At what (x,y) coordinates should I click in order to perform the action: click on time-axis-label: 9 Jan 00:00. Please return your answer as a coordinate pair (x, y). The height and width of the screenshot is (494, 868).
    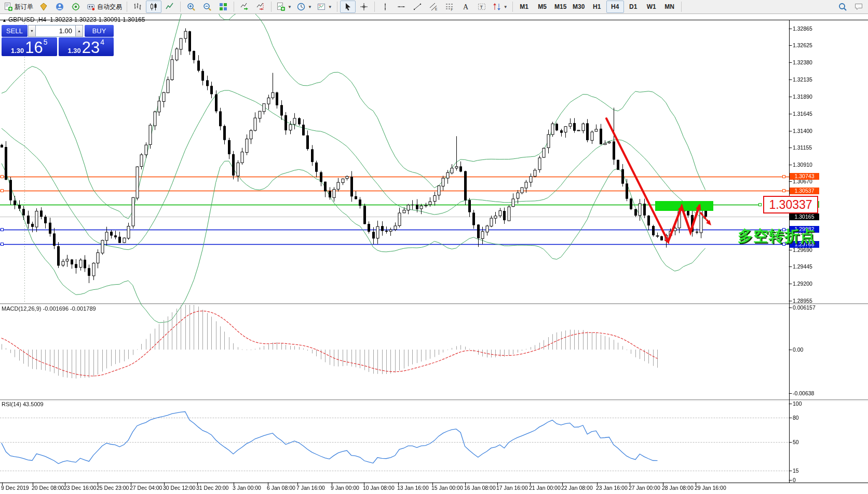
    Looking at the image, I should click on (345, 488).